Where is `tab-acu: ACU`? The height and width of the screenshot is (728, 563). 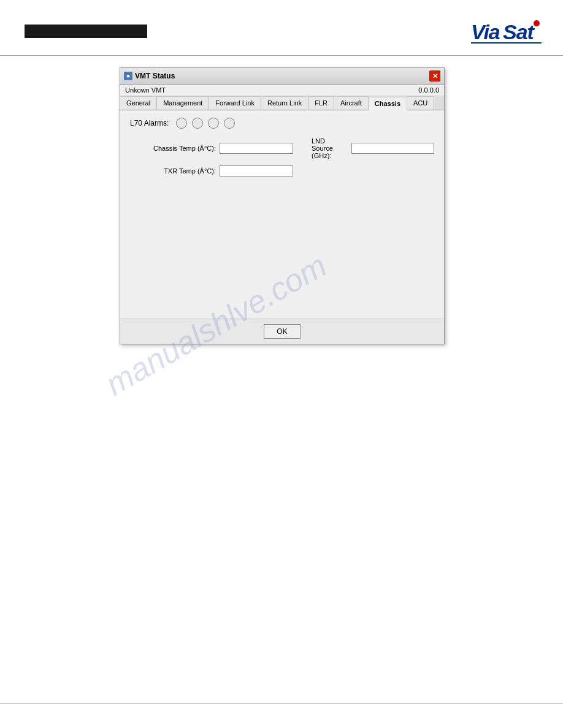
tab-acu: ACU is located at coordinates (421, 103).